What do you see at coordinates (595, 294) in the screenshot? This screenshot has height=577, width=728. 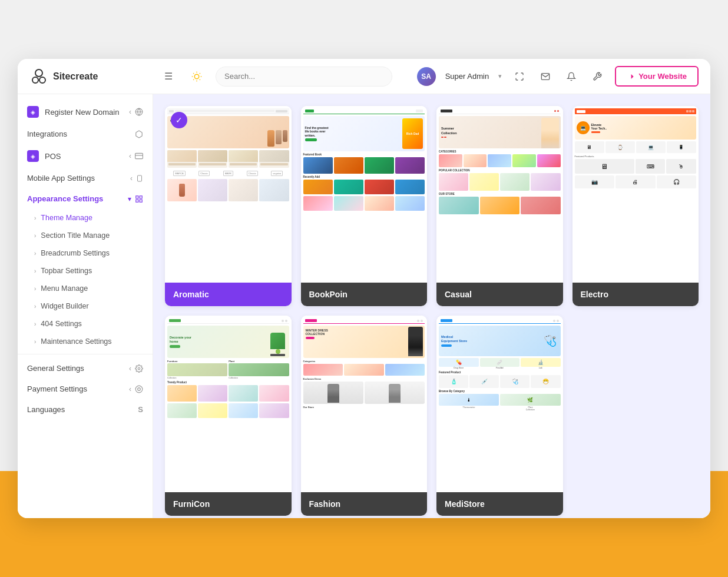 I see `electro-label: Electro` at bounding box center [595, 294].